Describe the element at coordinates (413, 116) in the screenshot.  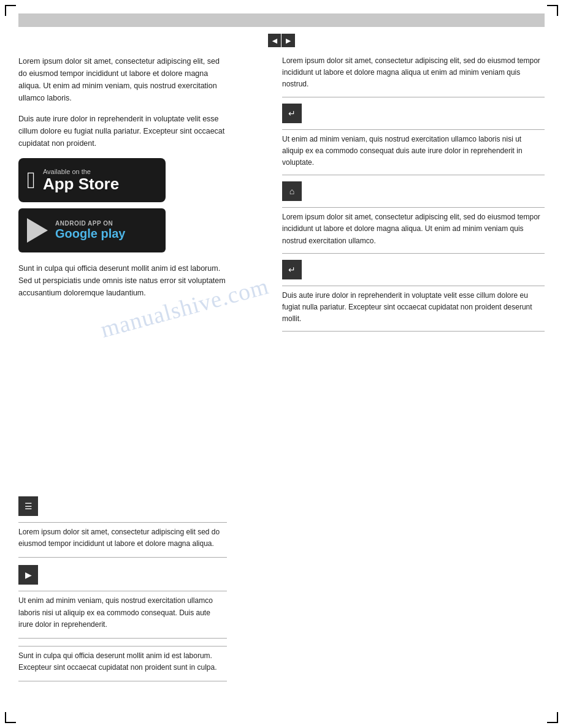
I see `right-section-back-header: ↵` at that location.